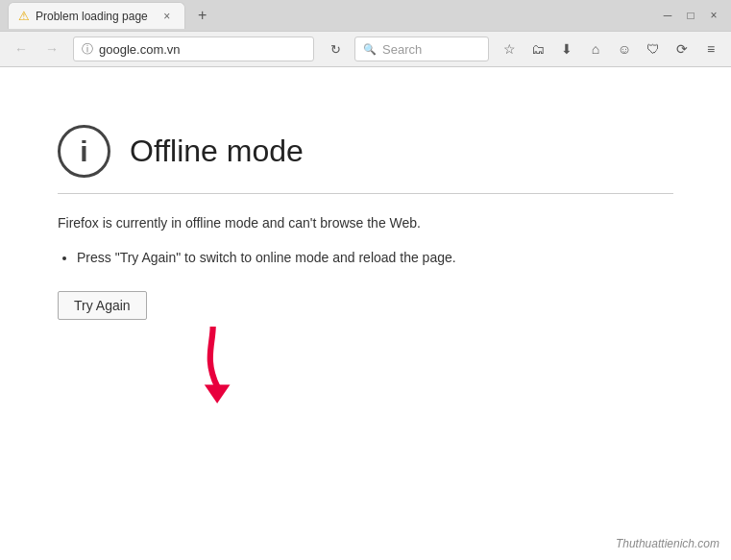  What do you see at coordinates (365, 34) in the screenshot?
I see `window-chrome: ⚠ Problem loading page × + ─ □ × ← → ⓘ g…` at bounding box center [365, 34].